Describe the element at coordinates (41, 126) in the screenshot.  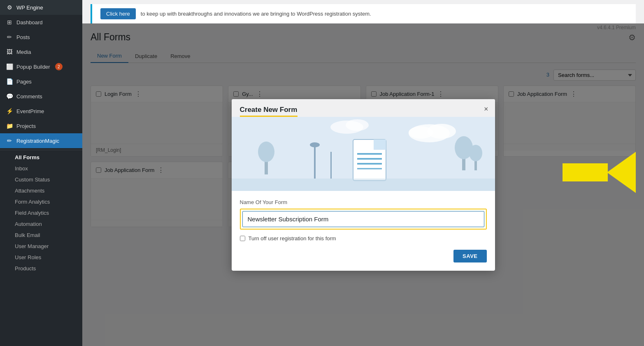
I see `sidebar-item-projects: 📁 Projects` at that location.